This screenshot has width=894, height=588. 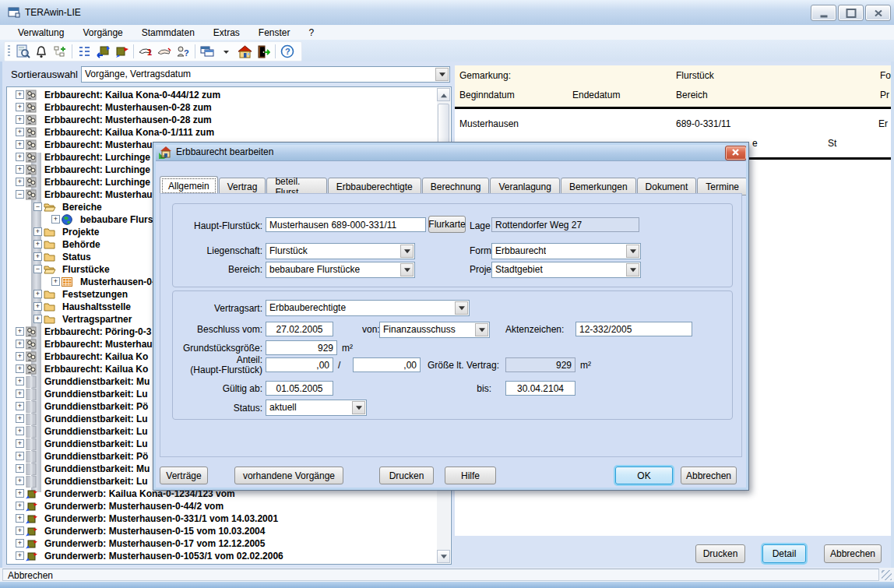 What do you see at coordinates (644, 475) in the screenshot?
I see `ok-button: OK` at bounding box center [644, 475].